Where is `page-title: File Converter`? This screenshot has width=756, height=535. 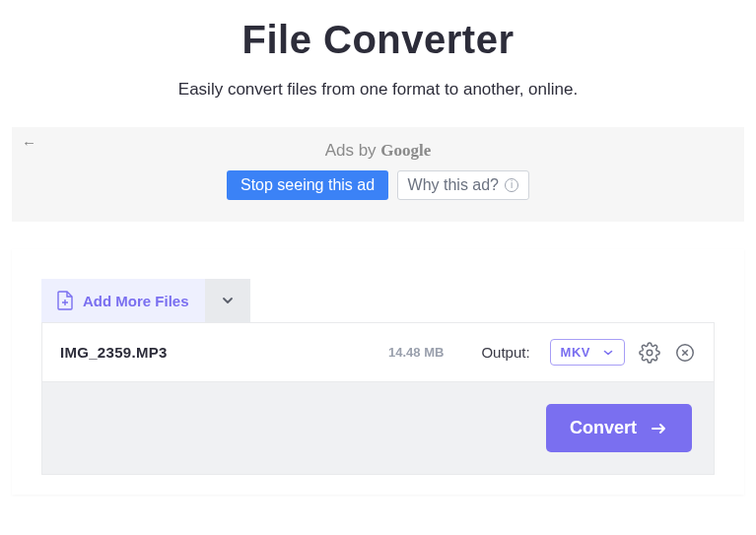
page-title: File Converter is located at coordinates (378, 39).